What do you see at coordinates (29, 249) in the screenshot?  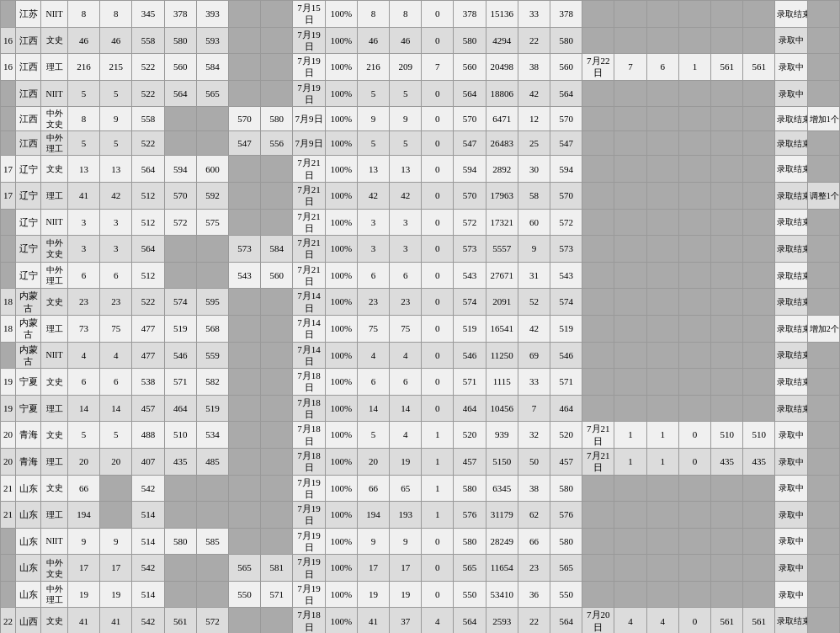 I see `table-cell: 辽宁` at bounding box center [29, 249].